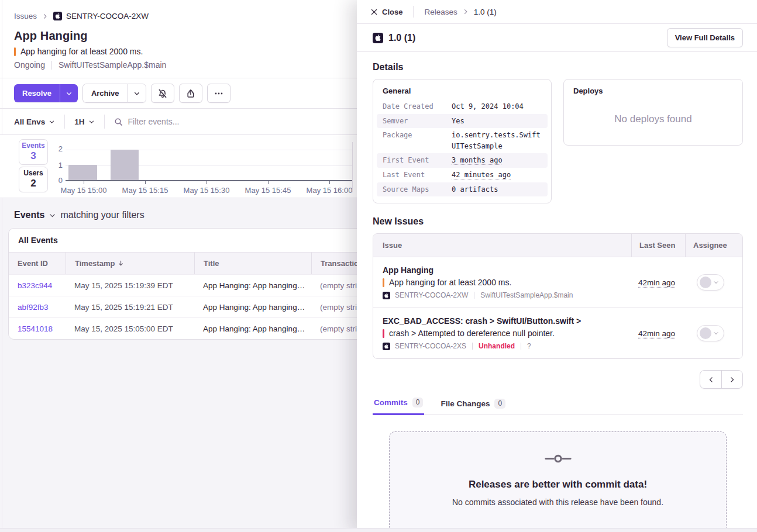 The image size is (757, 532). Describe the element at coordinates (33, 179) in the screenshot. I see `users-stat-toggle: Users 2` at that location.